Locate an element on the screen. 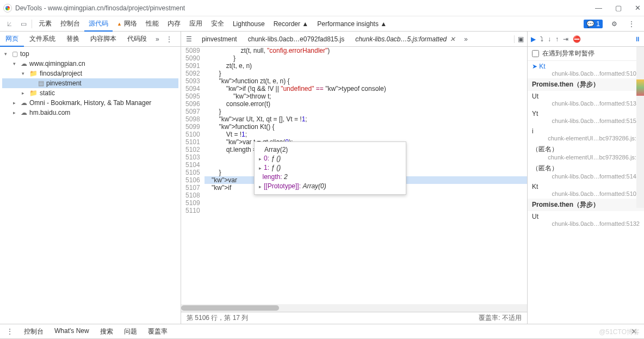 This screenshot has height=339, width=644. pause-on-exception-label: 在遇到异常时暂停 is located at coordinates (568, 53).